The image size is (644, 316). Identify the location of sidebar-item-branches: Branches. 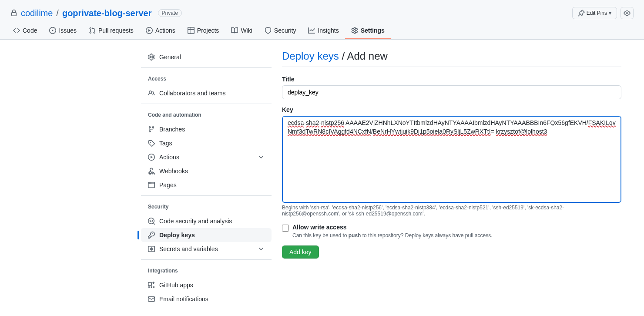
(206, 129).